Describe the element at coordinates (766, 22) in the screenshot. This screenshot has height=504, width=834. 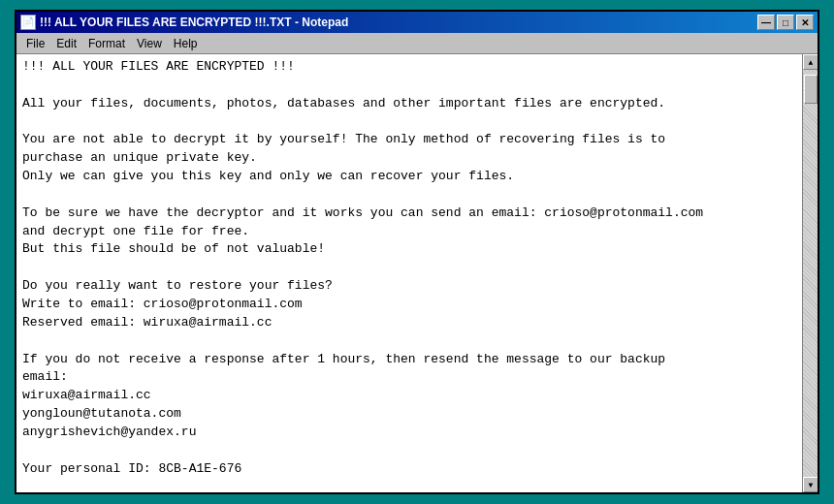
I see `minimize-button: —` at that location.